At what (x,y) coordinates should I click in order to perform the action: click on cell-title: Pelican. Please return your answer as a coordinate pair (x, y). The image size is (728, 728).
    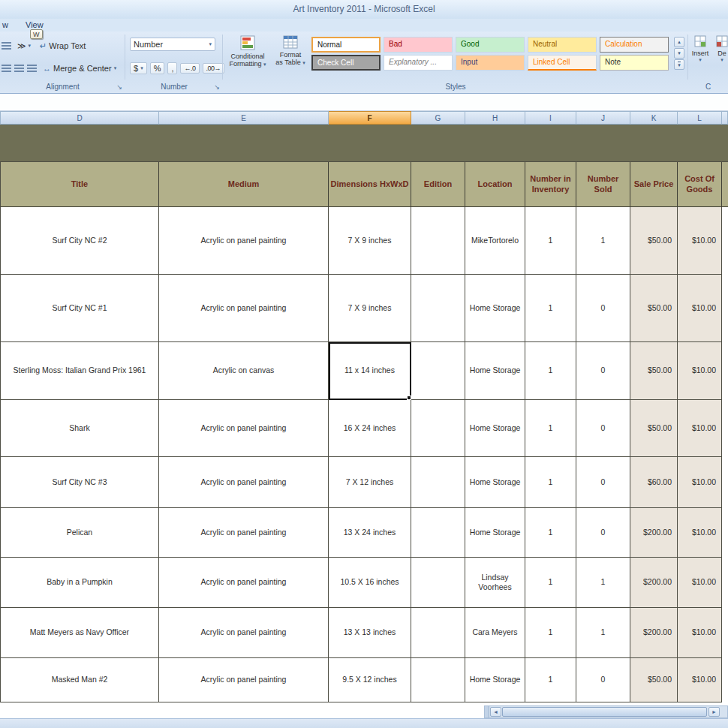
    Looking at the image, I should click on (80, 533).